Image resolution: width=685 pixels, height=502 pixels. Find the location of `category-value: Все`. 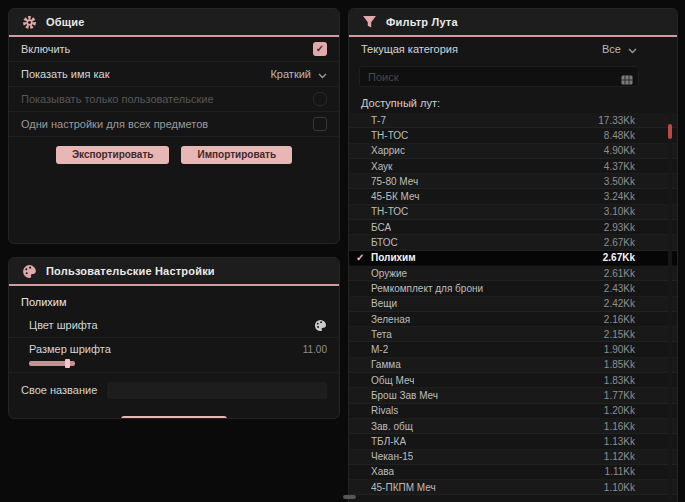

category-value: Все is located at coordinates (612, 49).